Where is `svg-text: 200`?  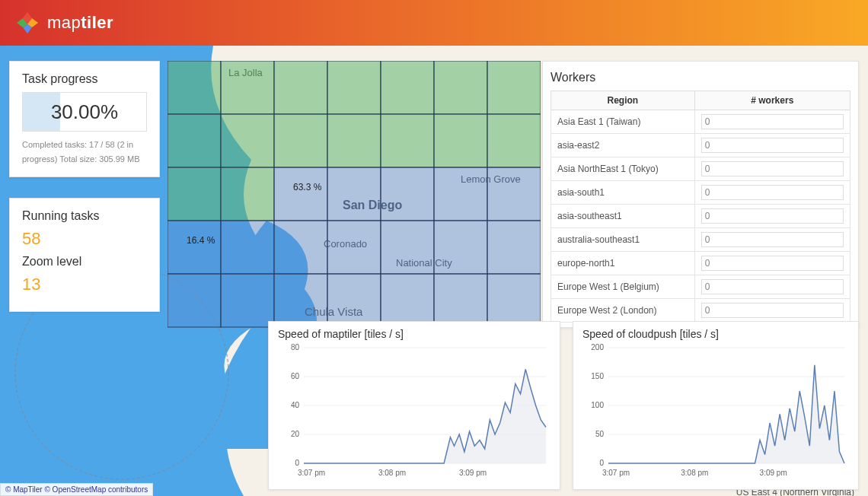 svg-text: 200 is located at coordinates (597, 347).